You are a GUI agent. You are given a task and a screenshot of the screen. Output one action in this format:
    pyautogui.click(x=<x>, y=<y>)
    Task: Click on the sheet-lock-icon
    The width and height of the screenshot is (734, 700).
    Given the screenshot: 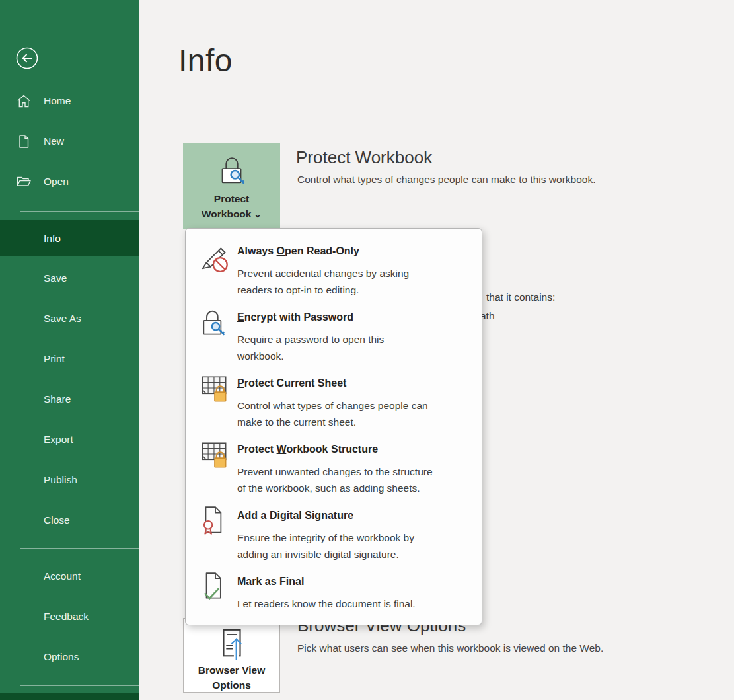 What is the action you would take?
    pyautogui.click(x=215, y=389)
    